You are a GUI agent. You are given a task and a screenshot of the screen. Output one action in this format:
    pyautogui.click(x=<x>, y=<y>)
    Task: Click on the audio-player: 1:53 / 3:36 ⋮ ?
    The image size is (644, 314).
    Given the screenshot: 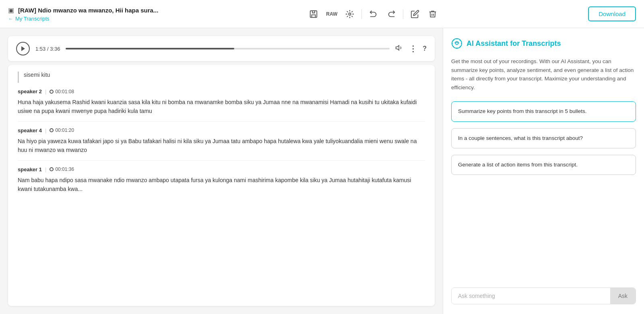 What is the action you would take?
    pyautogui.click(x=221, y=49)
    